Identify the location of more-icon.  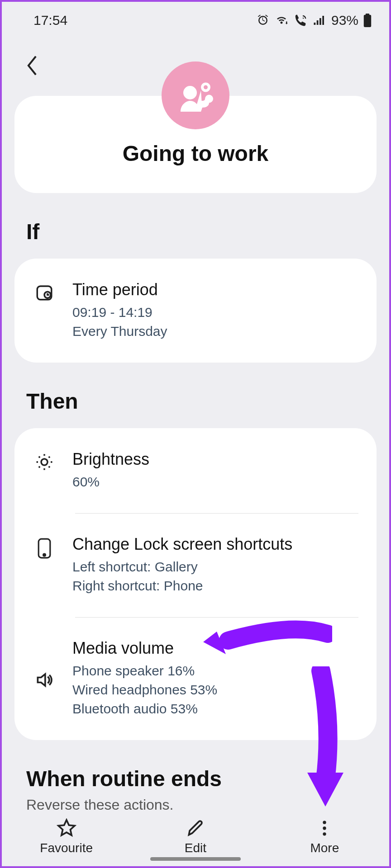
(324, 828).